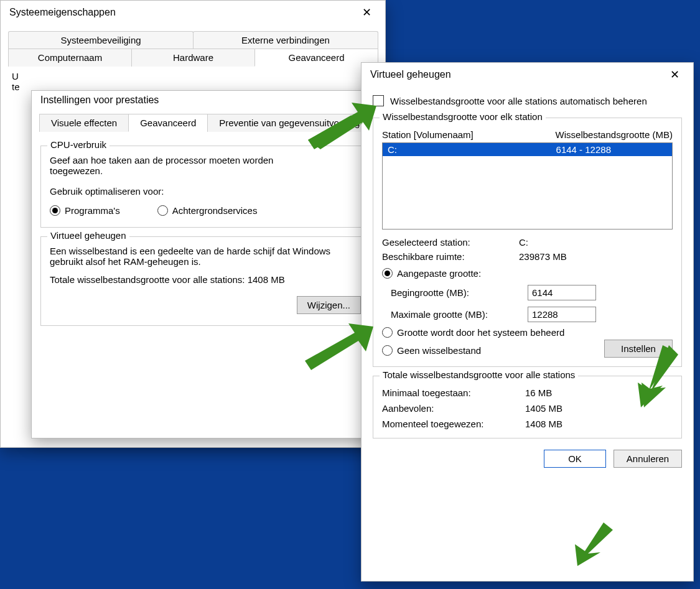 The width and height of the screenshot is (700, 589). Describe the element at coordinates (454, 408) in the screenshot. I see `recommended-label: Aanbevolen:` at that location.